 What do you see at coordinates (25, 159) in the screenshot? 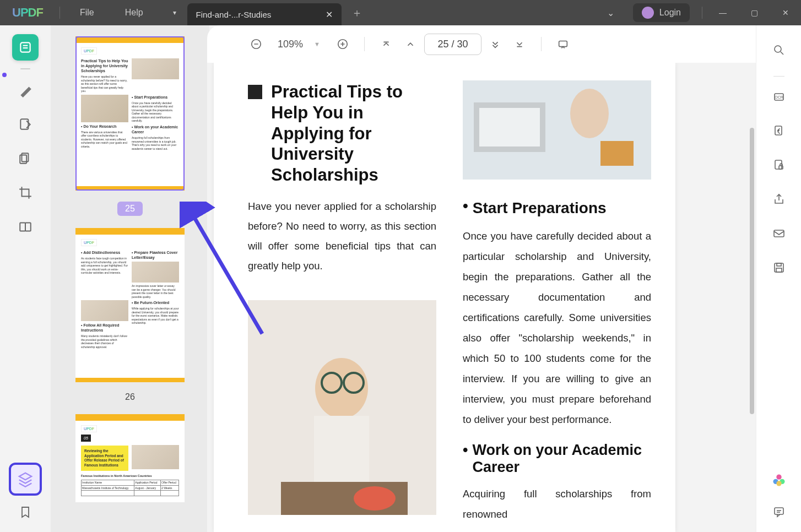
I see `pages-tool` at bounding box center [25, 159].